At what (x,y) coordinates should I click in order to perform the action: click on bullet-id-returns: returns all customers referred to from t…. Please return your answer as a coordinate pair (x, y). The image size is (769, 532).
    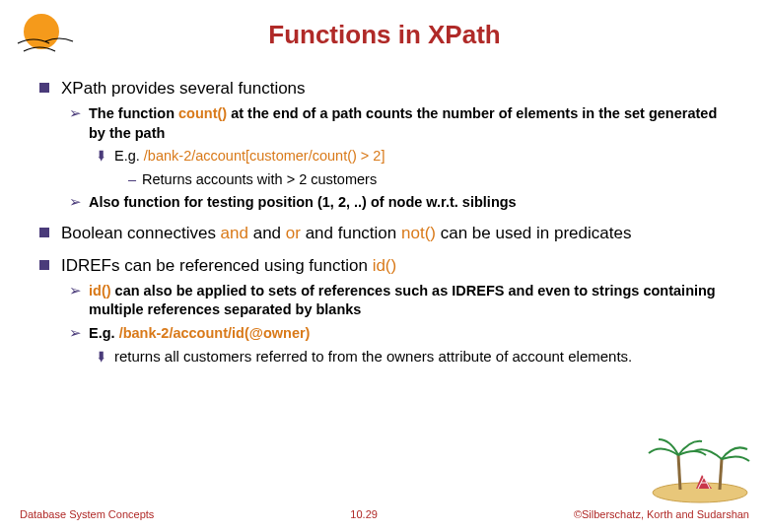
    Looking at the image, I should click on (412, 357).